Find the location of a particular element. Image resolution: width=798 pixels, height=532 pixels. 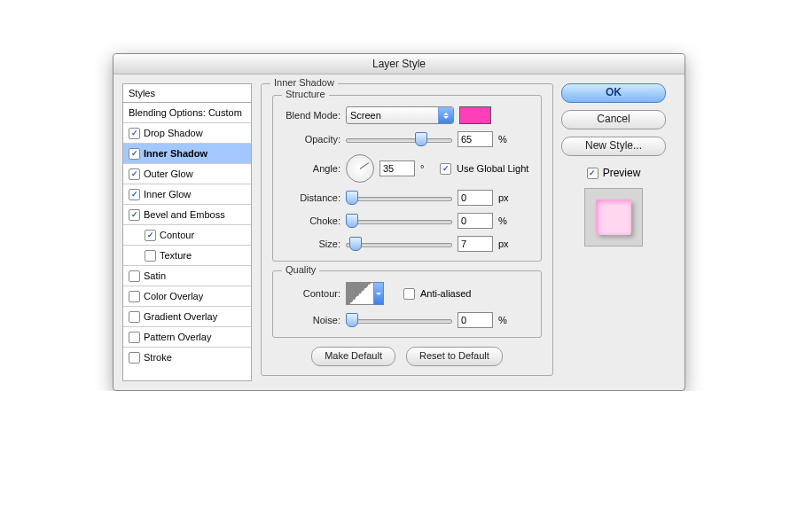

sidebar-item-contour: Contour is located at coordinates (187, 236).